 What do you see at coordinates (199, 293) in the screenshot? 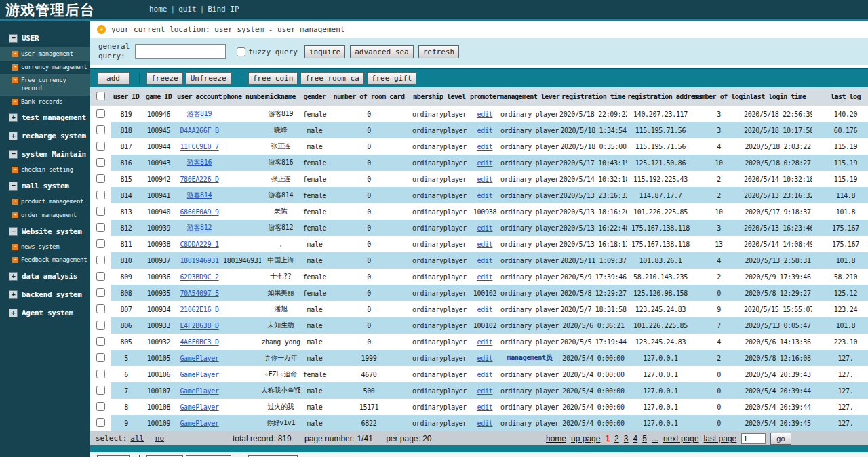
I see `user-account-link: 70A54097 5` at bounding box center [199, 293].